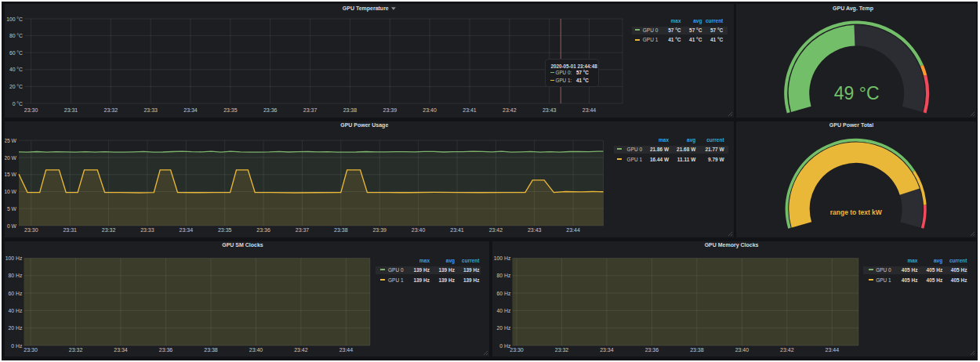  What do you see at coordinates (856, 93) in the screenshot?
I see `svg-text: 49 °C` at bounding box center [856, 93].